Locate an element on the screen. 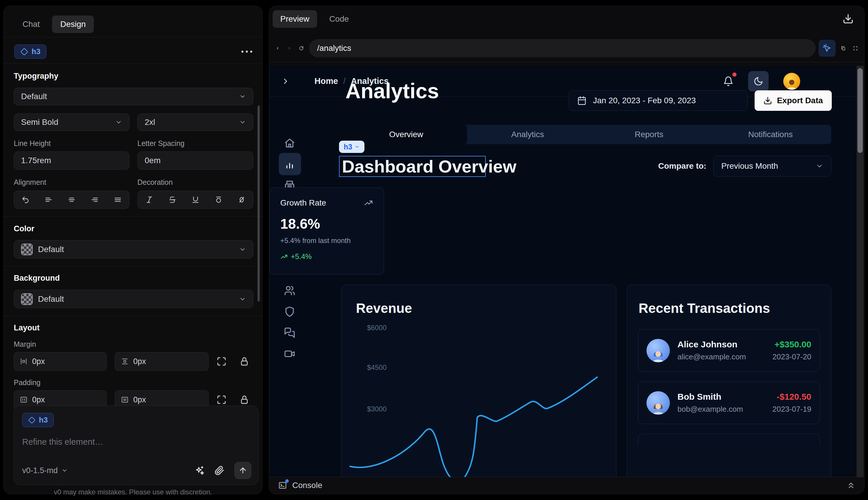 The image size is (868, 500). moon-icon is located at coordinates (759, 81).